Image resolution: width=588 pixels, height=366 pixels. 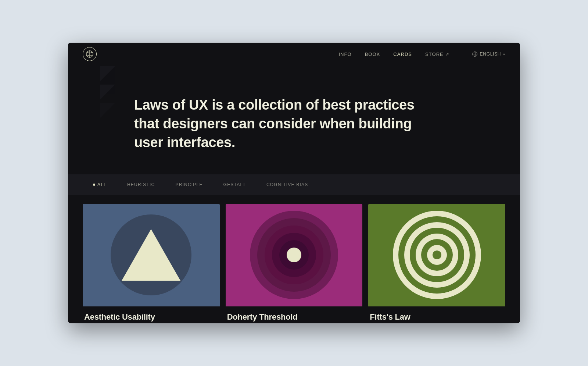 What do you see at coordinates (294, 255) in the screenshot?
I see `rings-decoration` at bounding box center [294, 255].